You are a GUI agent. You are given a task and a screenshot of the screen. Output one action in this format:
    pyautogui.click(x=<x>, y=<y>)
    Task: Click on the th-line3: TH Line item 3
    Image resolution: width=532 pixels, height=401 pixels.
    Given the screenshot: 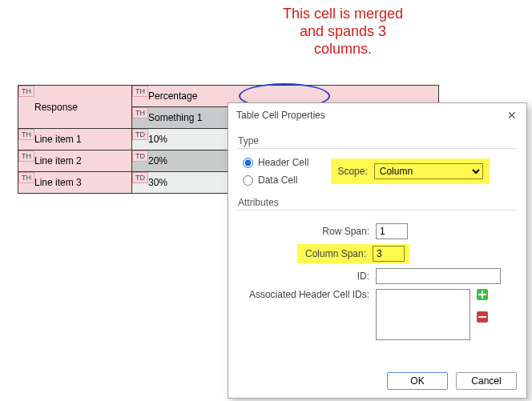 What is the action you would take?
    pyautogui.click(x=75, y=182)
    